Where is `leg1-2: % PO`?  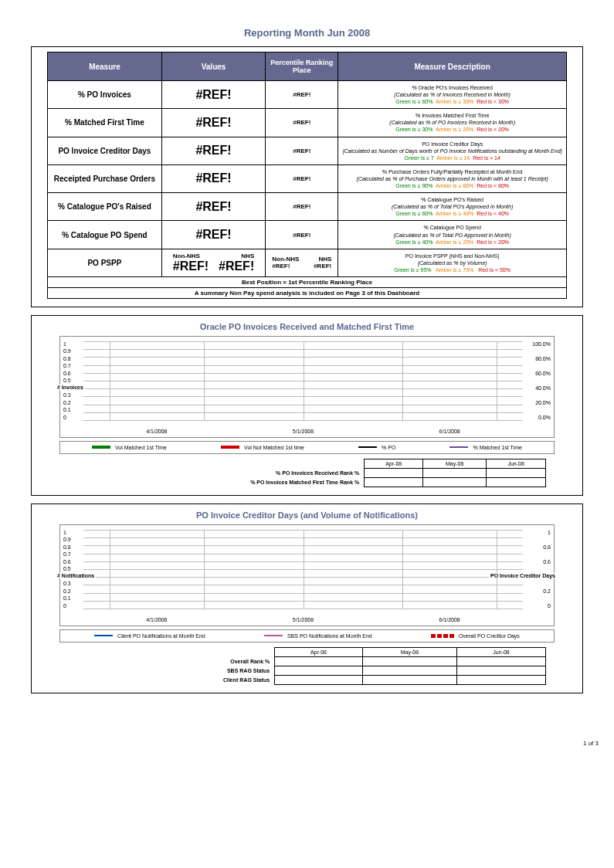 leg1-2: % PO is located at coordinates (388, 448).